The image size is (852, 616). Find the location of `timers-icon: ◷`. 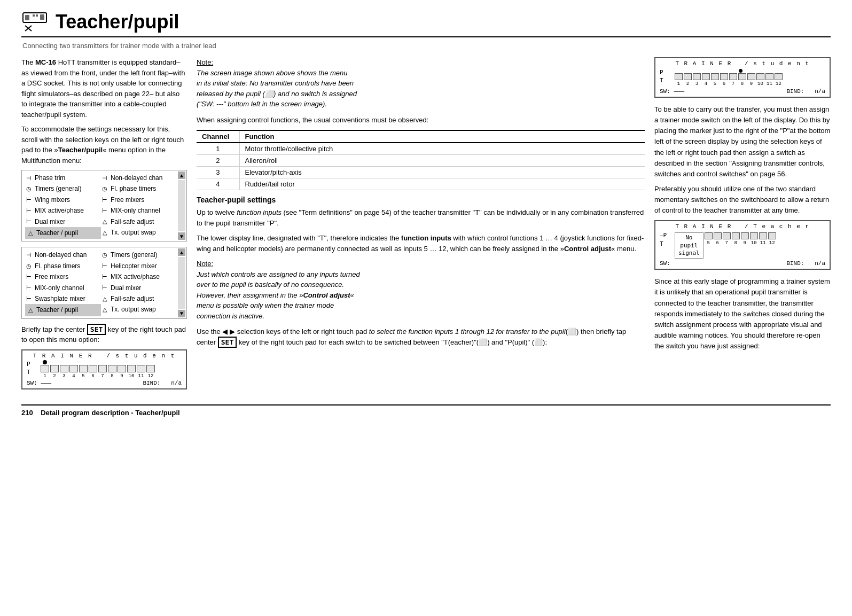

timers-icon: ◷ is located at coordinates (29, 189).